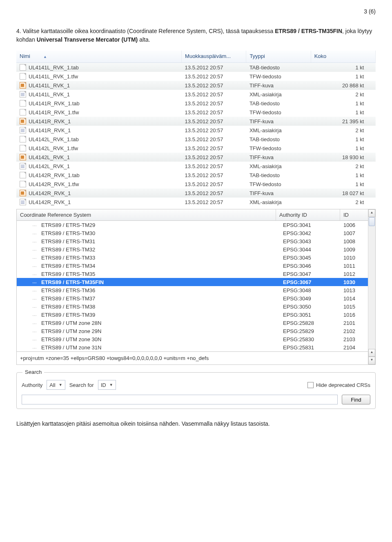 This screenshot has width=392, height=542. What do you see at coordinates (372, 353) in the screenshot?
I see `scroll-up2-icon: ▲` at bounding box center [372, 353].